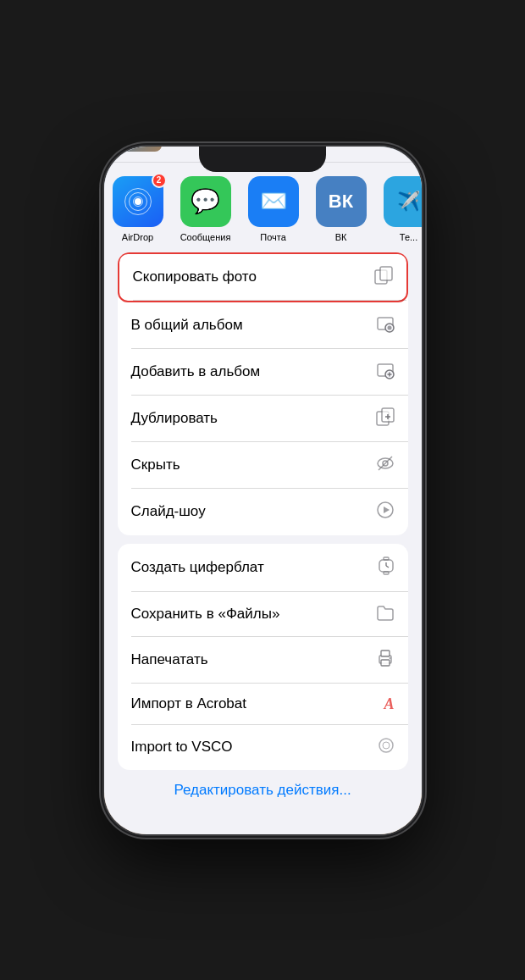 This screenshot has width=525, height=980. I want to click on hide-label: Скрыть, so click(156, 465).